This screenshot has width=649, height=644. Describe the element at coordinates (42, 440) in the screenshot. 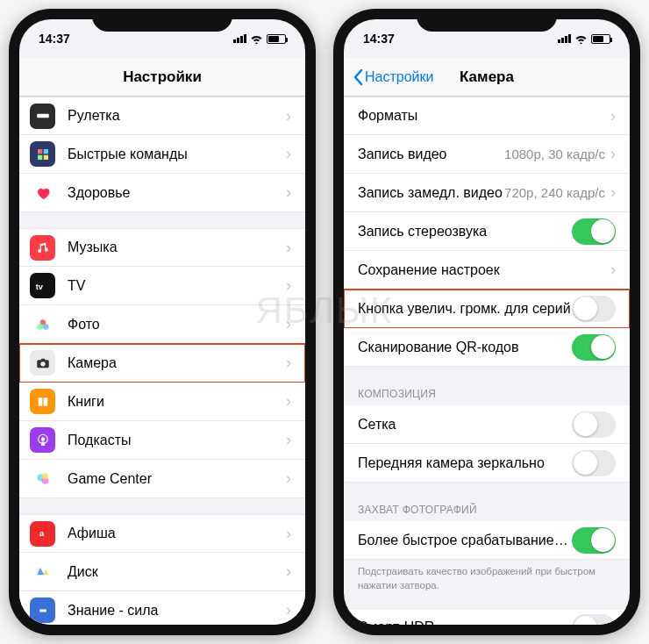

I see `podcasts-icon` at that location.